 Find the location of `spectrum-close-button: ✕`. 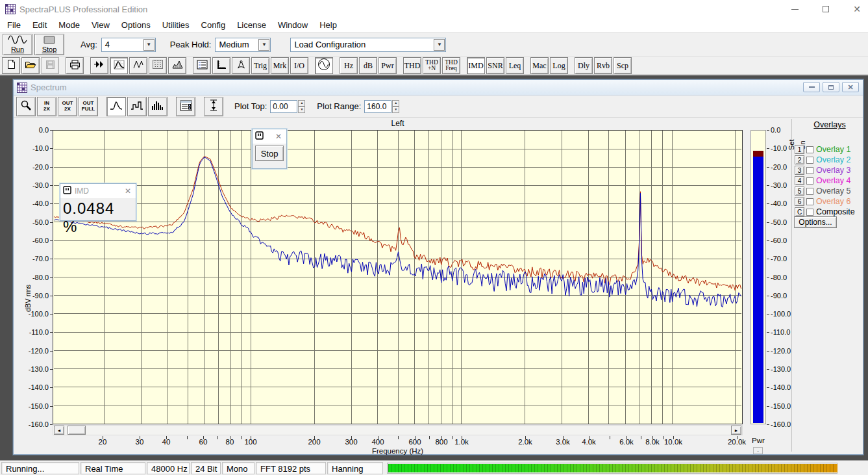

spectrum-close-button: ✕ is located at coordinates (850, 87).